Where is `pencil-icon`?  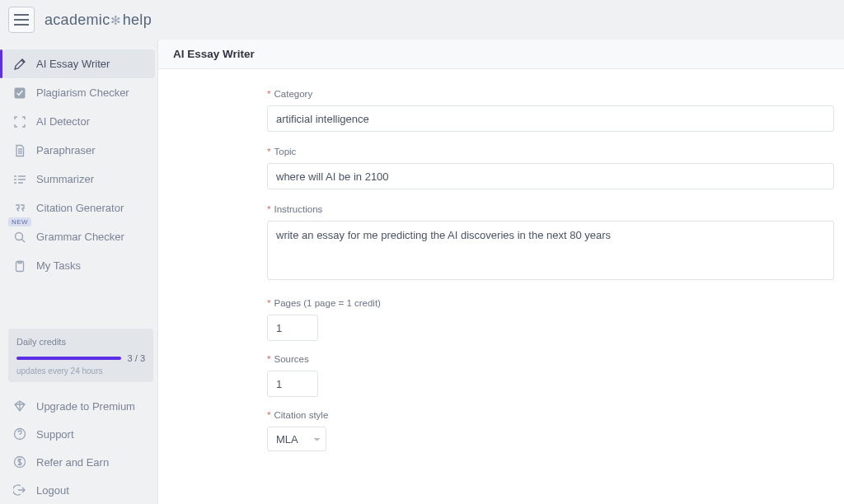 pencil-icon is located at coordinates (20, 64).